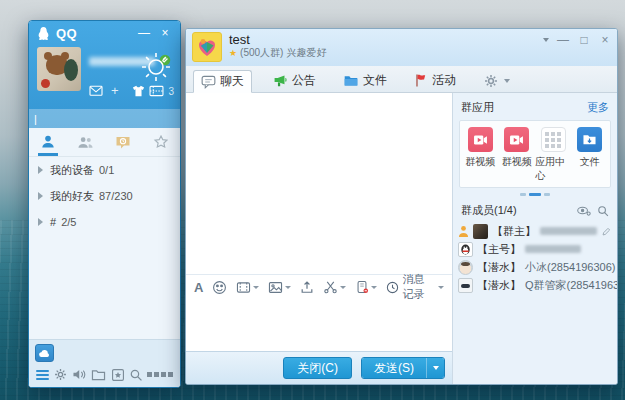 The width and height of the screenshot is (625, 400). What do you see at coordinates (104, 118) in the screenshot?
I see `signature-input: |` at bounding box center [104, 118].